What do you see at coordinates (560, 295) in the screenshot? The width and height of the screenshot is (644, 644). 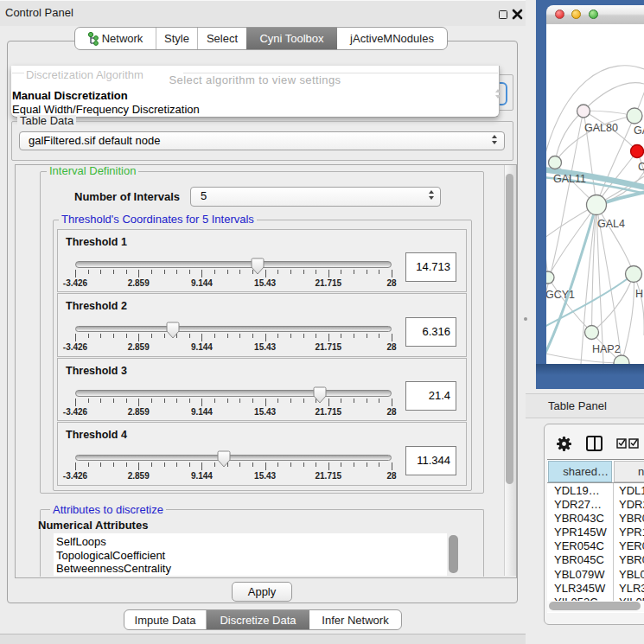 I see `svg-text: GCY1` at bounding box center [560, 295].